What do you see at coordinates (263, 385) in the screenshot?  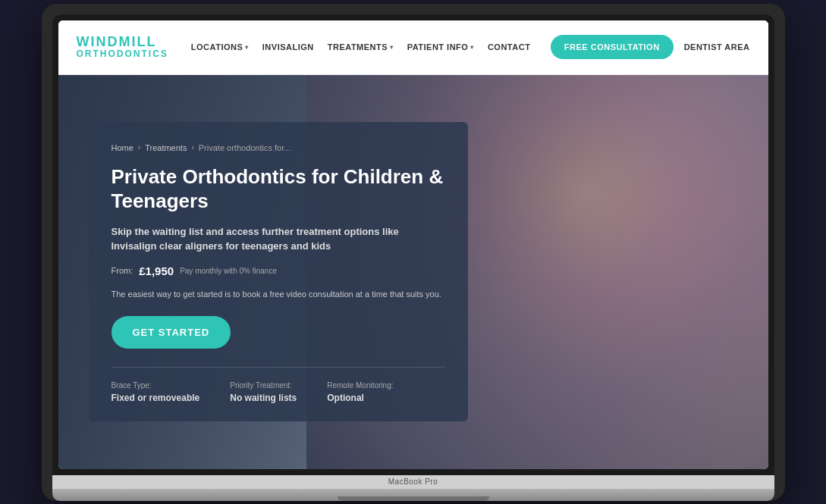 I see `priority-treatment-label: Priority Treatment:` at bounding box center [263, 385].